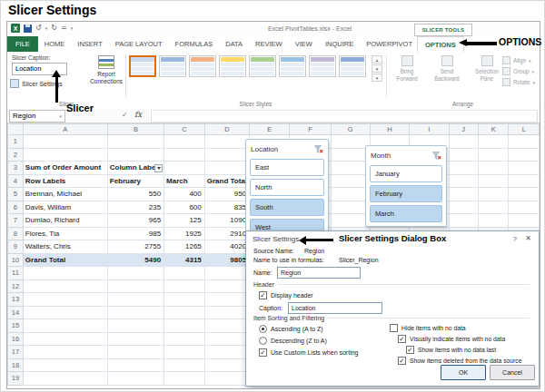 This screenshot has width=545, height=392. I want to click on cell-K1, so click(492, 142).